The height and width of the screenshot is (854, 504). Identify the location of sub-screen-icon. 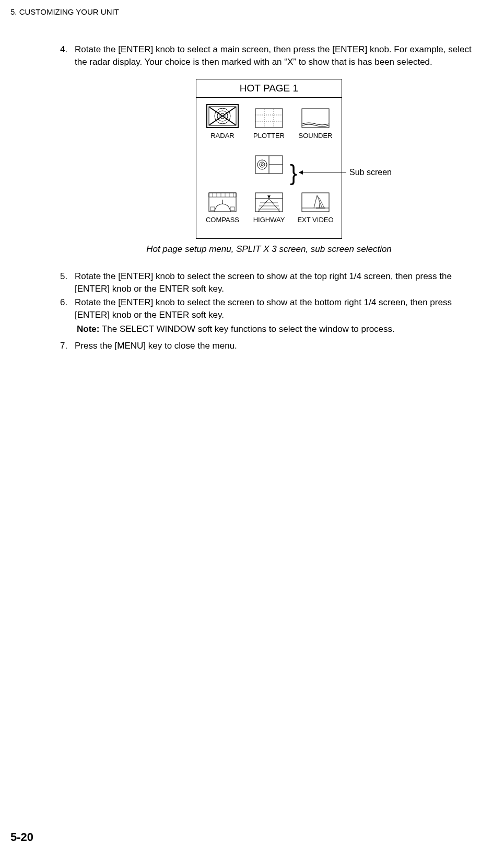
(269, 166).